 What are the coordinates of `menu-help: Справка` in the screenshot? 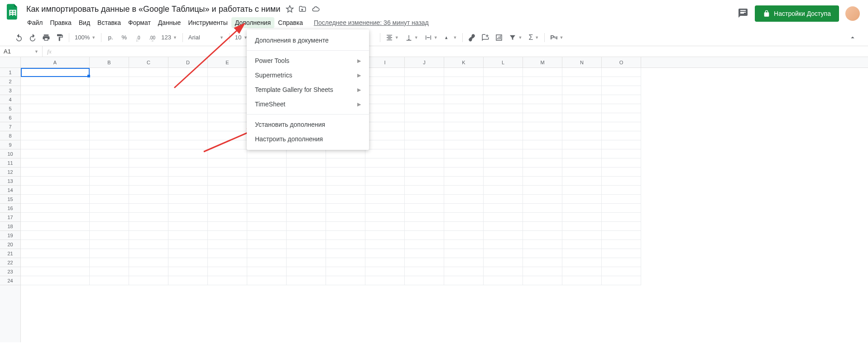 It's located at (291, 23).